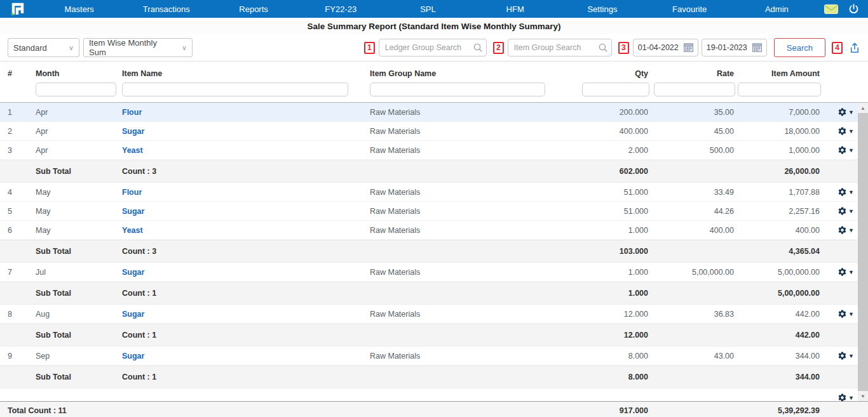 The width and height of the screenshot is (868, 417). Describe the element at coordinates (429, 192) in the screenshot. I see `table-row: 4 May Flour Raw Materials 51.000 33.49 1…` at that location.